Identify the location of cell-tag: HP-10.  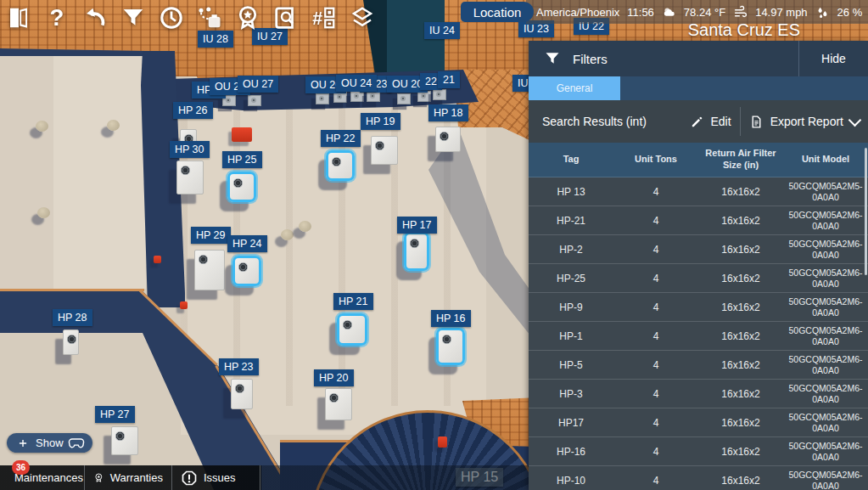
(571, 478).